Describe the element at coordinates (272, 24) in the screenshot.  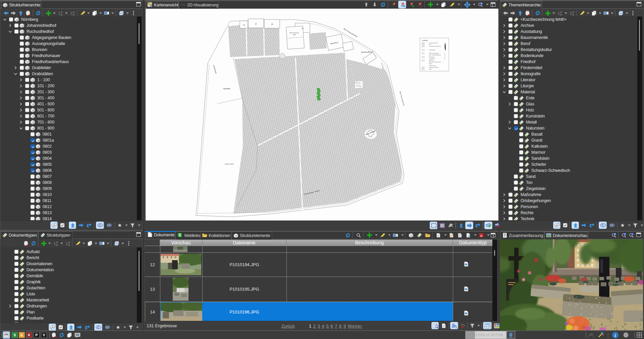
I see `svg-text: 19` at that location.